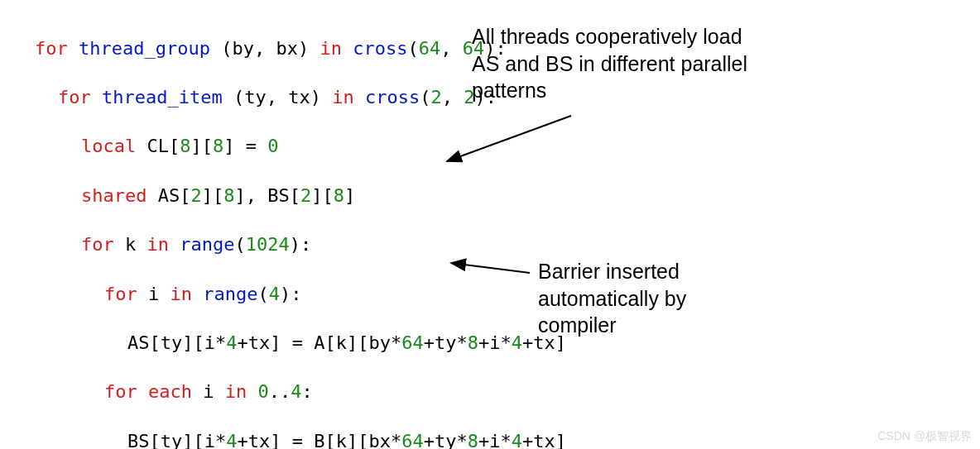  I want to click on code-line-4: shared AS[2][8], BS[2][8], so click(300, 196).